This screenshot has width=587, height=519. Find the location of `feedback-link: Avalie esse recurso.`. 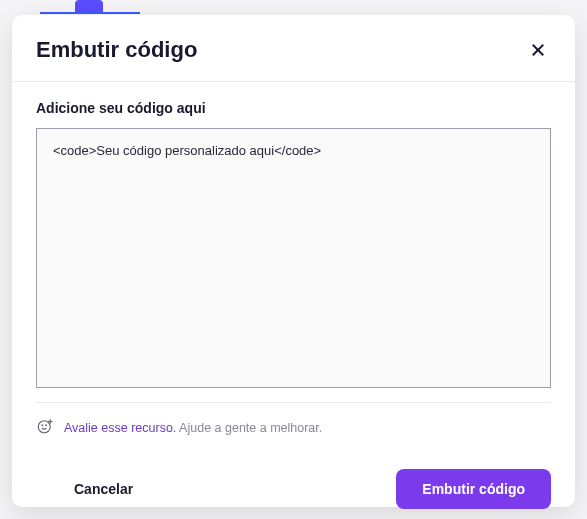

feedback-link: Avalie esse recurso. is located at coordinates (120, 428).